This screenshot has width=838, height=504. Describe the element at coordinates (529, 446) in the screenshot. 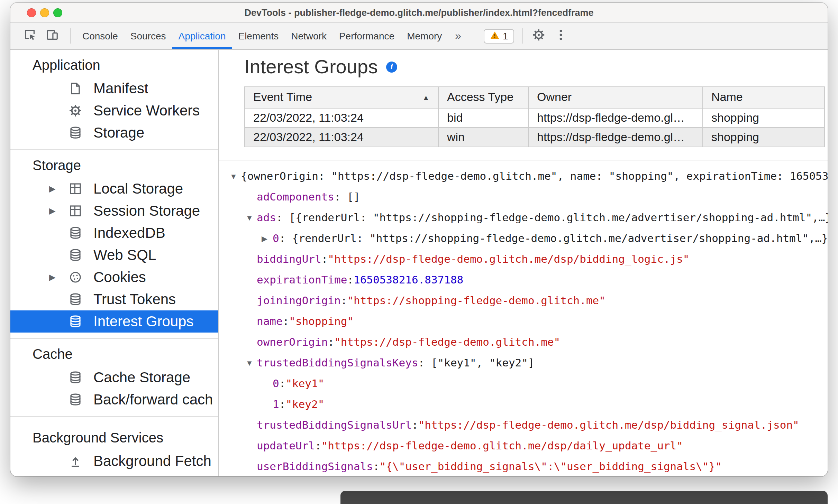

I see `tree-line: updateUrl: "https://dsp-fledge-demo.glit…` at that location.